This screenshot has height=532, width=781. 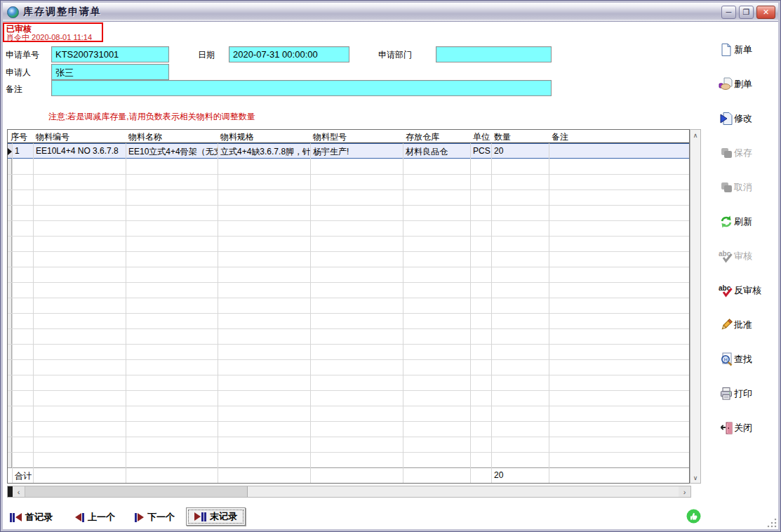 What do you see at coordinates (53, 29) in the screenshot?
I see `audit-status: 已审核` at bounding box center [53, 29].